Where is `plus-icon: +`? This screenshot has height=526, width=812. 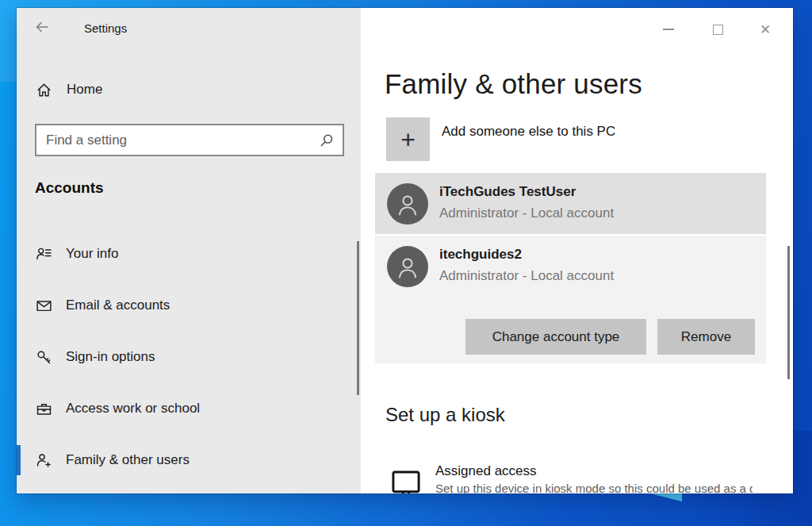 plus-icon: + is located at coordinates (408, 140).